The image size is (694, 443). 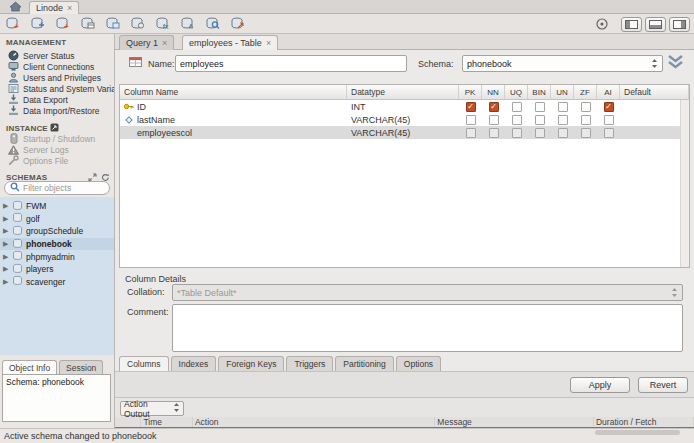 I want to click on tab-foreign-keys: Foreign Keys, so click(x=251, y=364).